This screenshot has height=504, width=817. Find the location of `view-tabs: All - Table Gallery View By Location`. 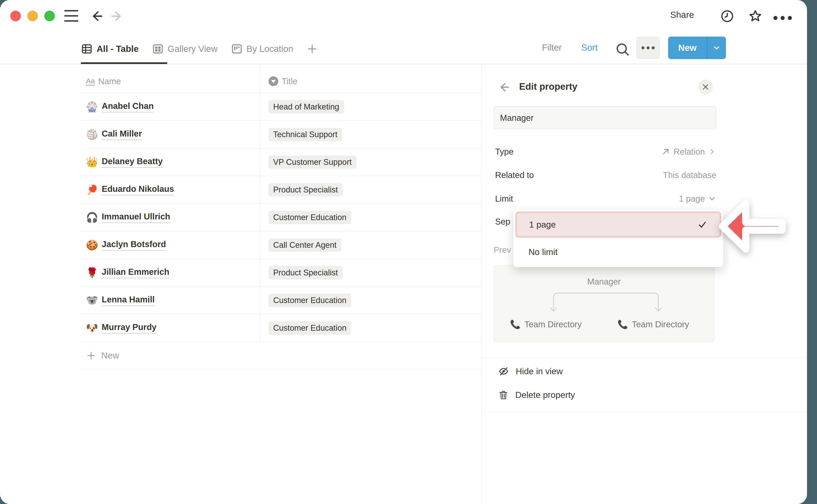

view-tabs: All - Table Gallery View By Location is located at coordinates (199, 49).